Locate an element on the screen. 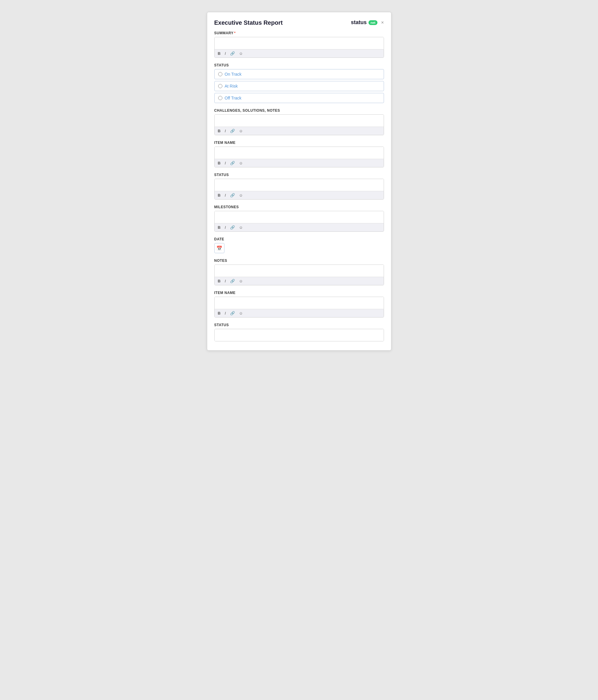 The width and height of the screenshot is (598, 700). milestones-section: MILESTONES B I 🔗 ☺ is located at coordinates (299, 218).